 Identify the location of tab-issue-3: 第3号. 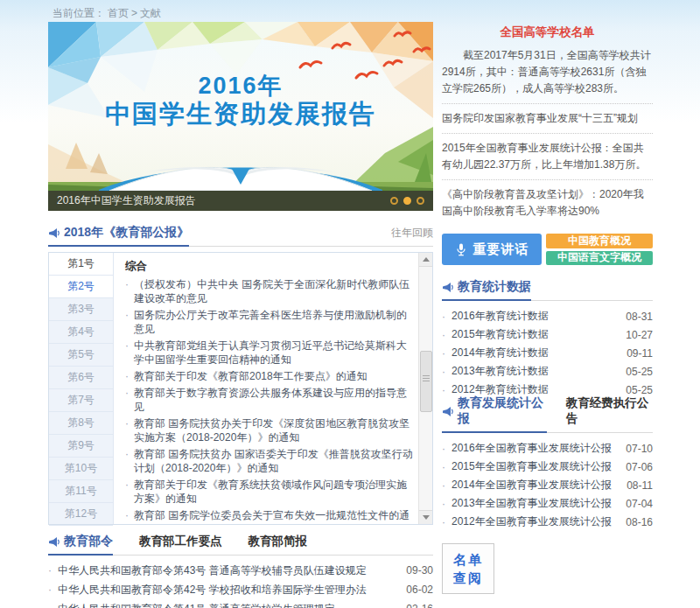
(80, 310).